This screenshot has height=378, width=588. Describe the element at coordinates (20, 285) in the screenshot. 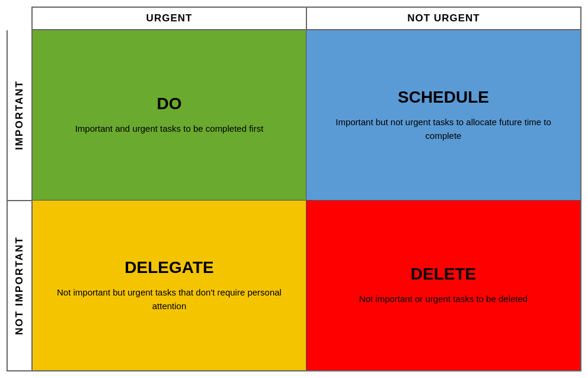

I see `not-important-label: NOT IMPORTANT` at that location.